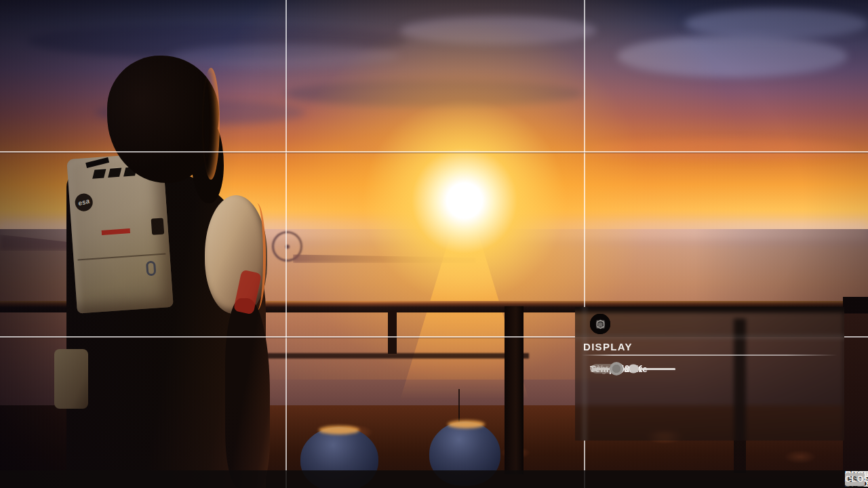  I want to click on photo-mode-tabs, so click(709, 322).